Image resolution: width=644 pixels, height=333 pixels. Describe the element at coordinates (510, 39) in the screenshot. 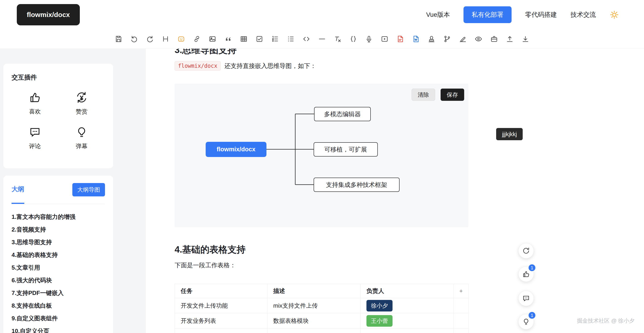

I see `upload-icon` at that location.